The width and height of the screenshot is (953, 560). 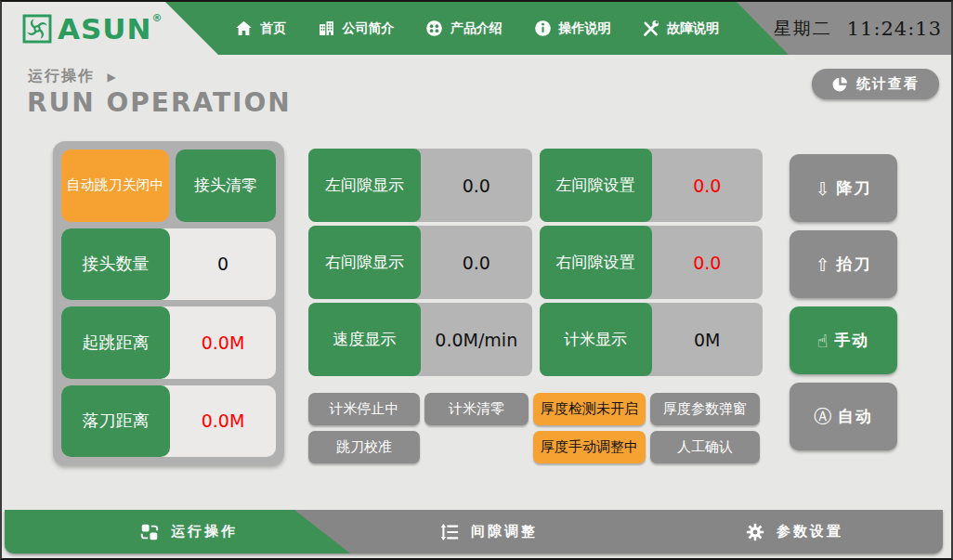 I want to click on joint-count-row: 接头数量 0, so click(x=169, y=265).